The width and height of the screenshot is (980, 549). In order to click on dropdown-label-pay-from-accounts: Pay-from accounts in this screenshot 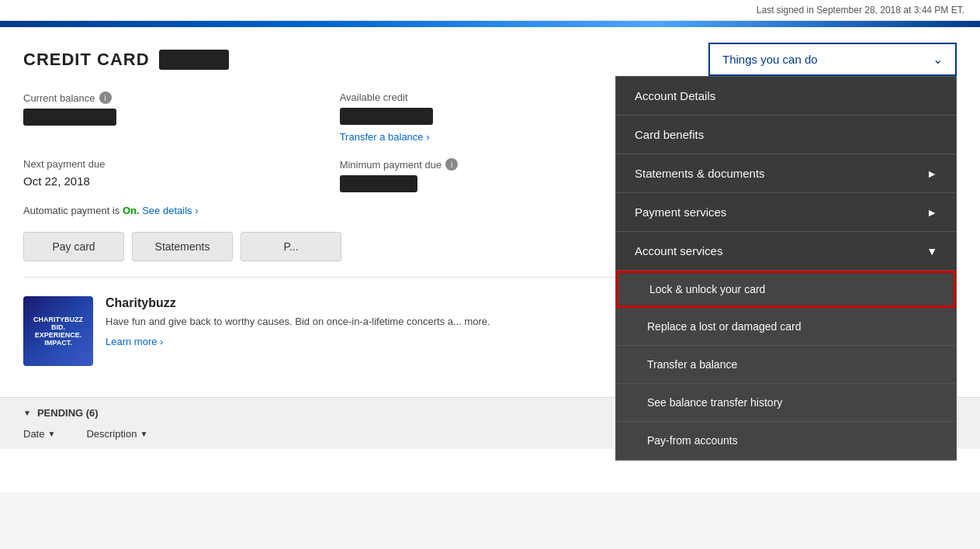, I will do `click(692, 440)`.